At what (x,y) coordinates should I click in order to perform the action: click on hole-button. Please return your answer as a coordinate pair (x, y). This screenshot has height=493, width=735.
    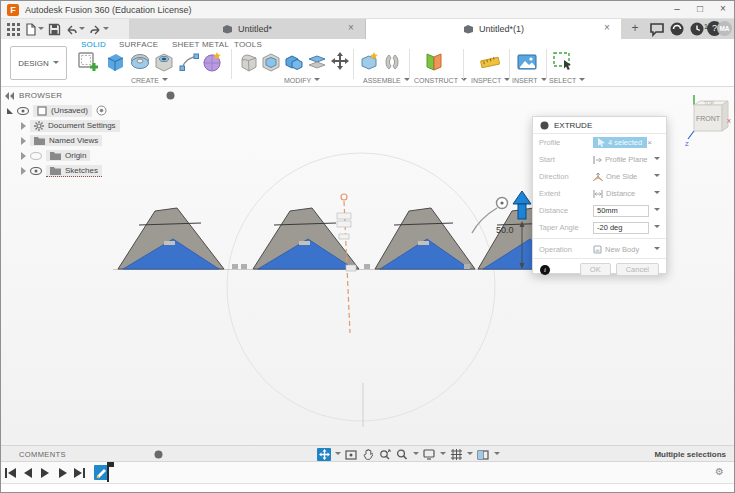
    Looking at the image, I should click on (164, 62).